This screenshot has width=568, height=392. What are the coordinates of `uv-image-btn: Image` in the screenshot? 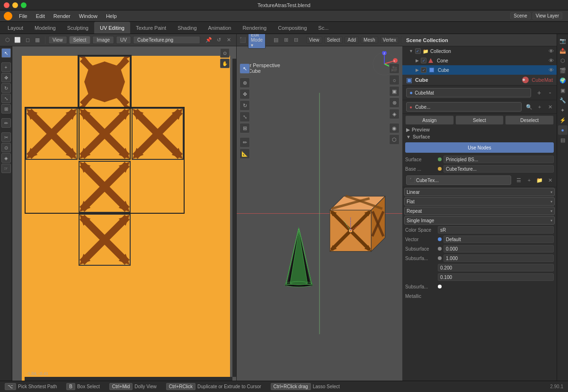 It's located at (103, 40).